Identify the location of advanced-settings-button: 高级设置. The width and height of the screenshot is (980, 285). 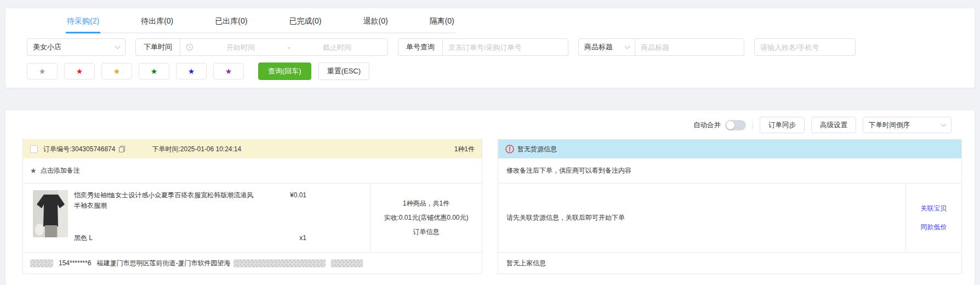
(834, 125).